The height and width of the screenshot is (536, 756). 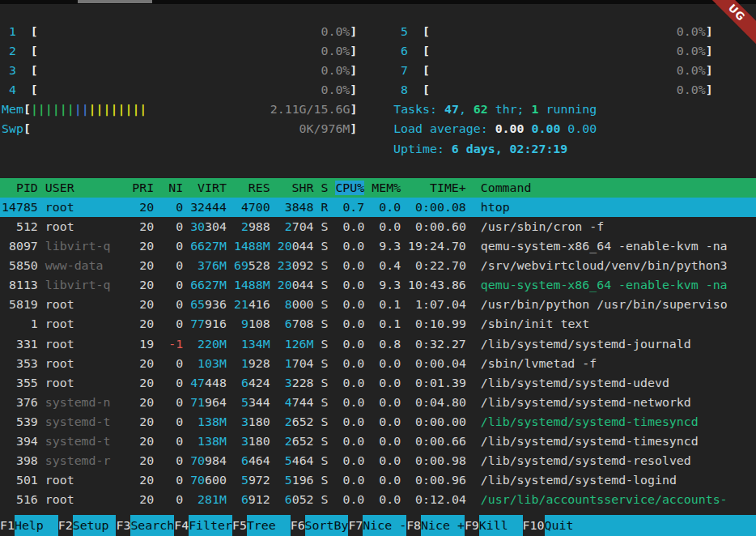 What do you see at coordinates (23, 304) in the screenshot?
I see `text-segment: 5819` at bounding box center [23, 304].